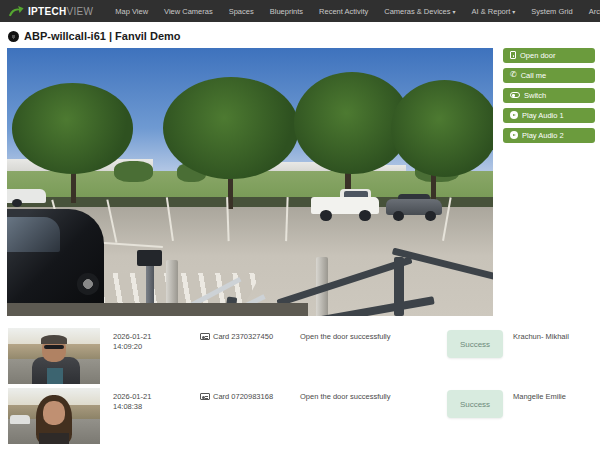  What do you see at coordinates (549, 76) in the screenshot?
I see `call-me-button: ✆ Call me` at bounding box center [549, 76].